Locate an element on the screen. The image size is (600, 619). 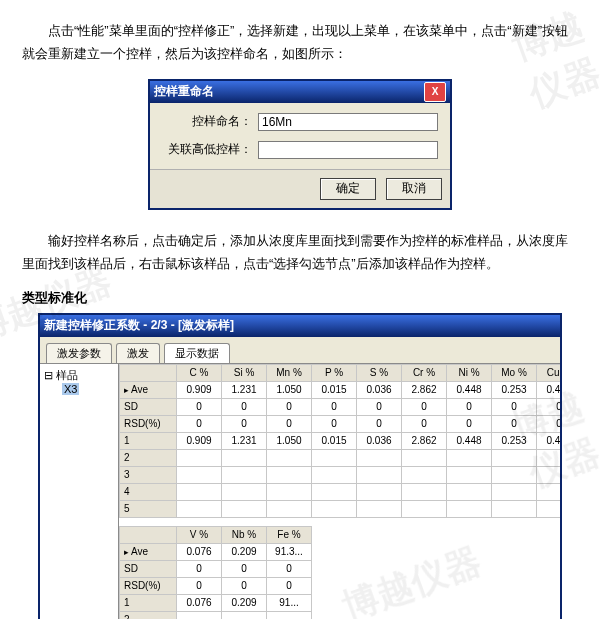
cancel-button: 取消 is located at coordinates (414, 189).